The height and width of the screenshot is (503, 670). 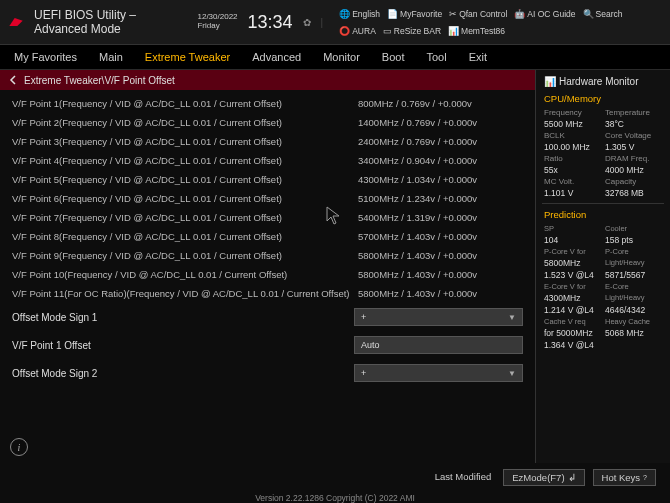 What do you see at coordinates (358, 31) in the screenshot?
I see `quick-aura: ⭕AURA` at bounding box center [358, 31].